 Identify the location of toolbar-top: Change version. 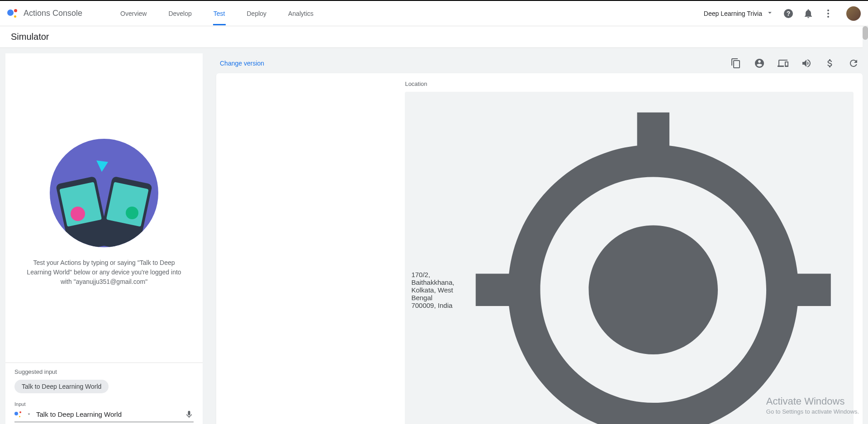
(539, 63).